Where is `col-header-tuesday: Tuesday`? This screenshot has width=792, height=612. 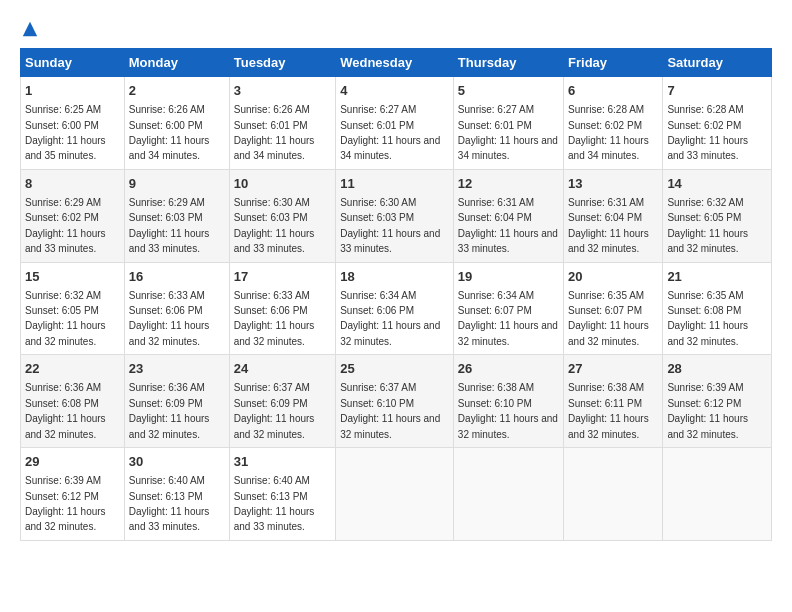 col-header-tuesday: Tuesday is located at coordinates (282, 63).